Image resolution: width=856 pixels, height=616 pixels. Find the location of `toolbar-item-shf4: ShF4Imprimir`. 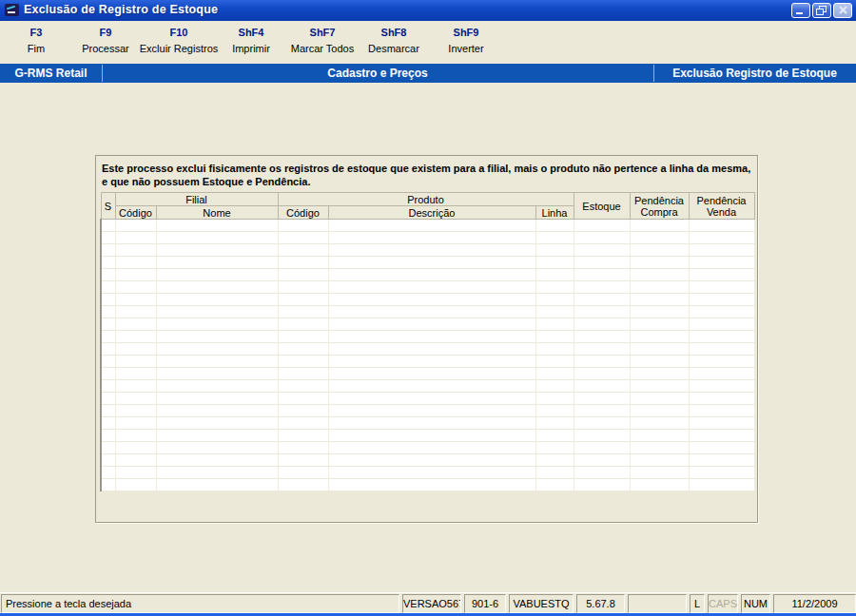

toolbar-item-shf4: ShF4Imprimir is located at coordinates (251, 40).